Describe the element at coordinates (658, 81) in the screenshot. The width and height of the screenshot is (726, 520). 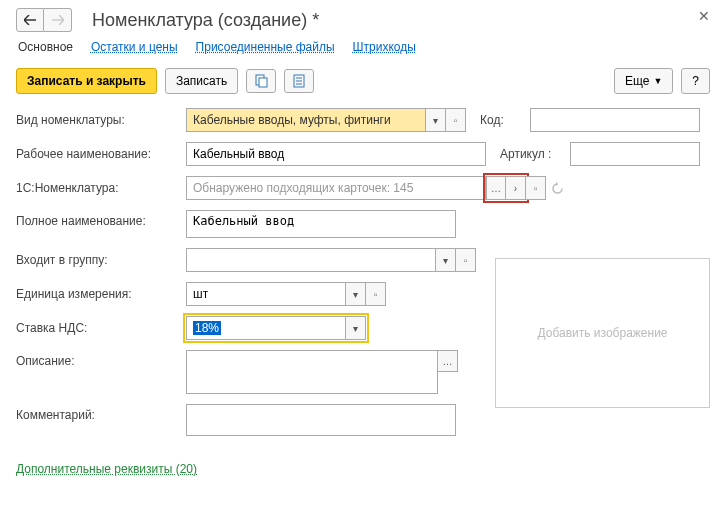
I see `chevron-down-icon: ▼` at that location.